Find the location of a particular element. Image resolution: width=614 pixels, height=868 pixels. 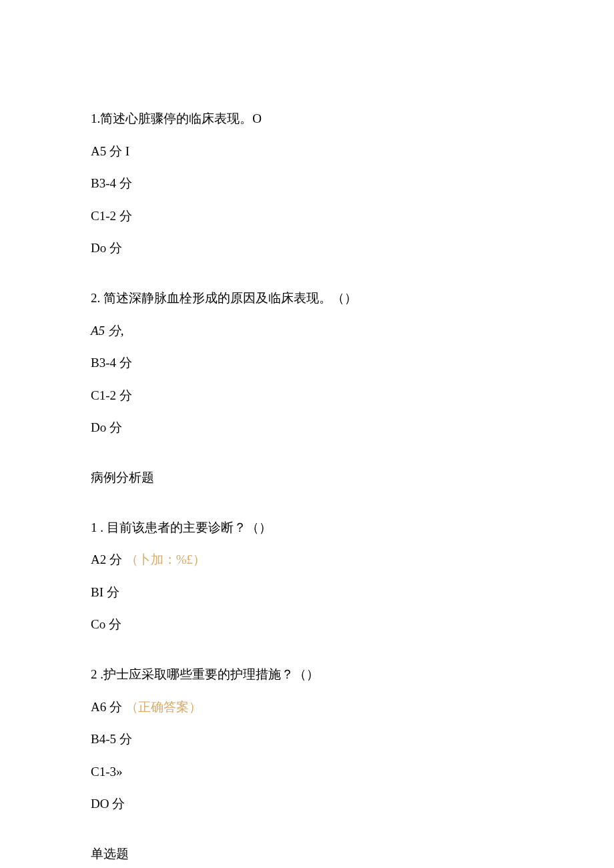

q3-option-a-annotation: （卜加：%£） is located at coordinates (166, 559).